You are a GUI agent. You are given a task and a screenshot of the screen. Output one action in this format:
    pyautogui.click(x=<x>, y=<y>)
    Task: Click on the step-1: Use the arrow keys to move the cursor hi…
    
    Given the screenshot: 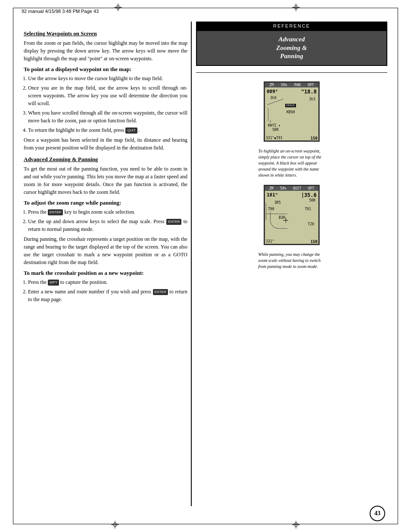 What is the action you would take?
    pyautogui.click(x=108, y=78)
    